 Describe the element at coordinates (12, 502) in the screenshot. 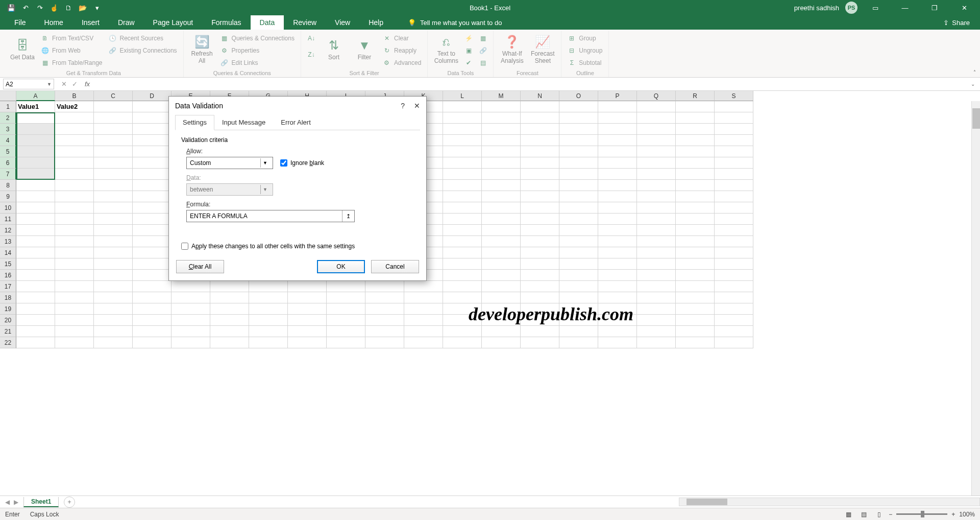

I see `sheet-nav-arrows: ◀▶` at that location.